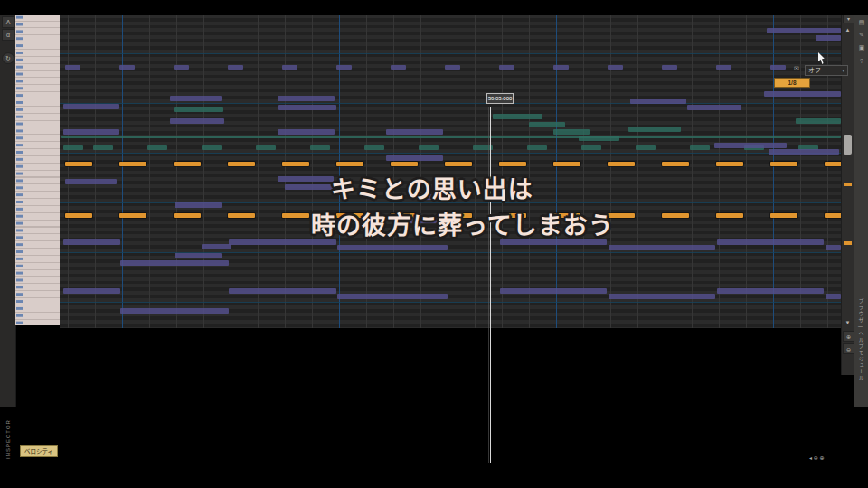 Image resolution: width=868 pixels, height=488 pixels. What do you see at coordinates (848, 323) in the screenshot?
I see `scroll-down-icon: ▼` at bounding box center [848, 323].